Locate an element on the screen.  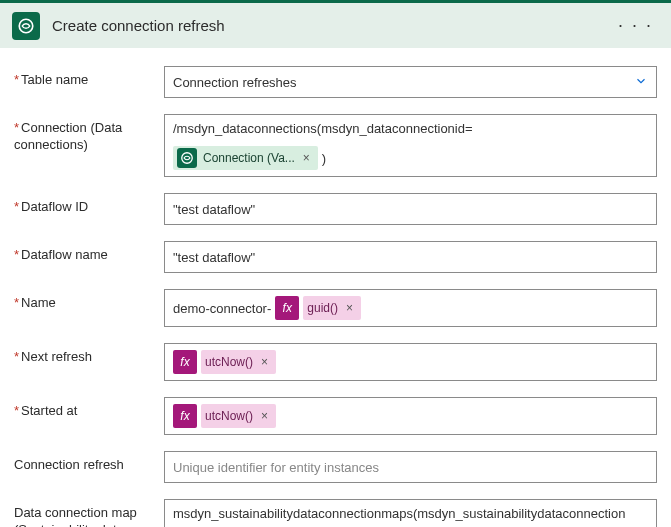
label-connection: Connection (Data connections) is located at coordinates (89, 134).